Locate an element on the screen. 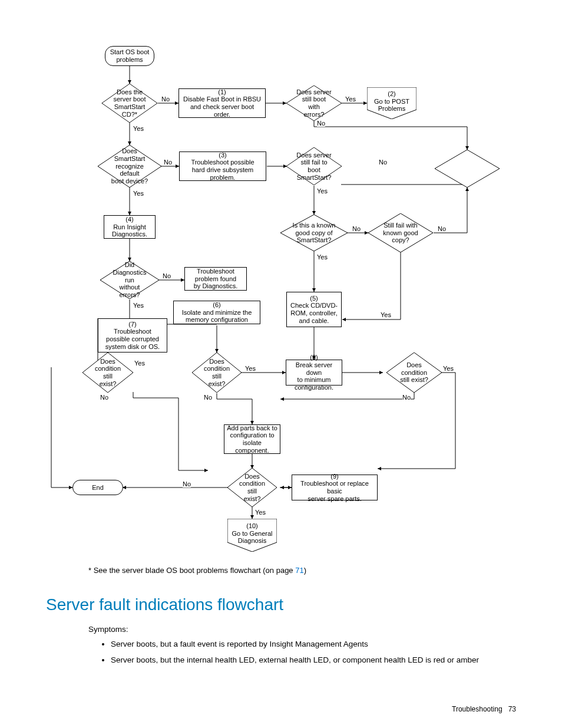  process-3: (3)Troubleshoot possiblehard drive subsy… is located at coordinates (223, 166).